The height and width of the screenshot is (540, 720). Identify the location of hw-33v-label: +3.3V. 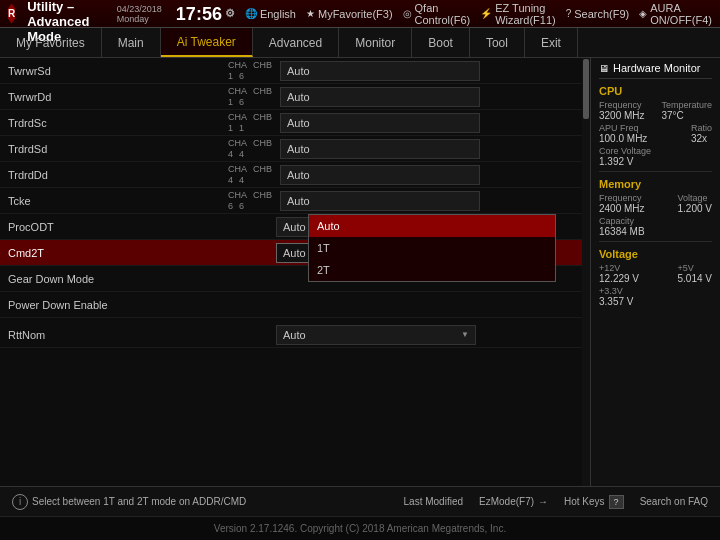
(616, 291).